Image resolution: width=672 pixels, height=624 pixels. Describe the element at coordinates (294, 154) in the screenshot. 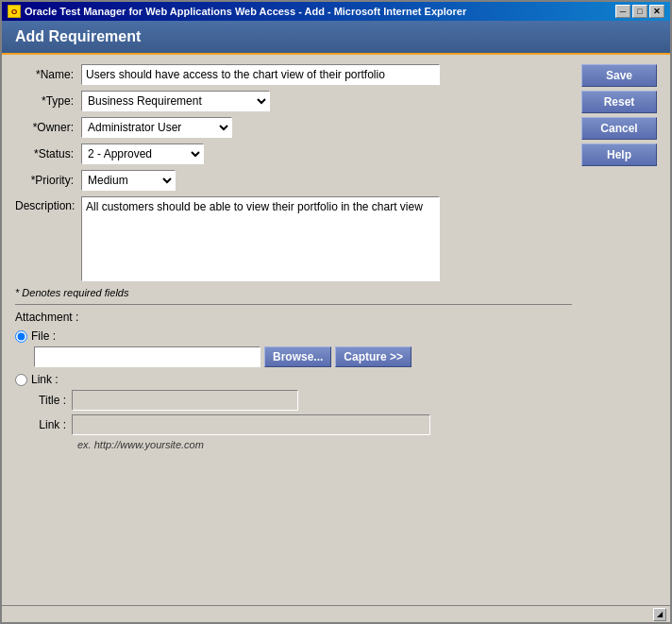

I see `status-row: Status: 1 - Draft 2 - Approved 3 - Rejec…` at that location.